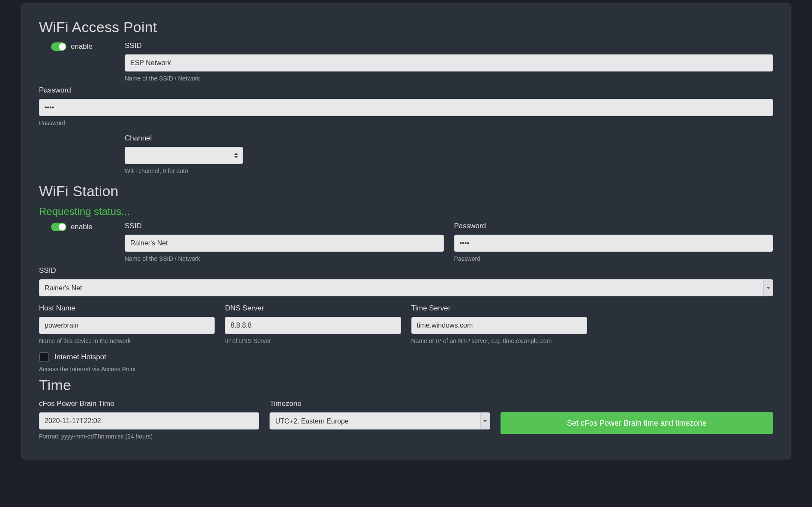 The height and width of the screenshot is (507, 812). I want to click on time-input, so click(149, 421).